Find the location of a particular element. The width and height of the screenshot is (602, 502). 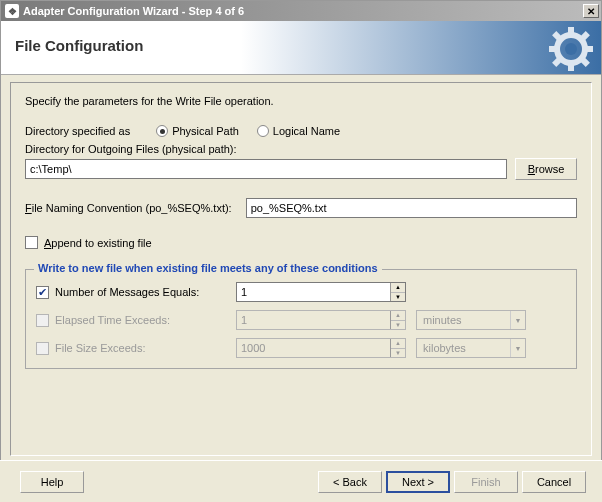

elapsed-unit-combo: minutes ▼ is located at coordinates (471, 320).